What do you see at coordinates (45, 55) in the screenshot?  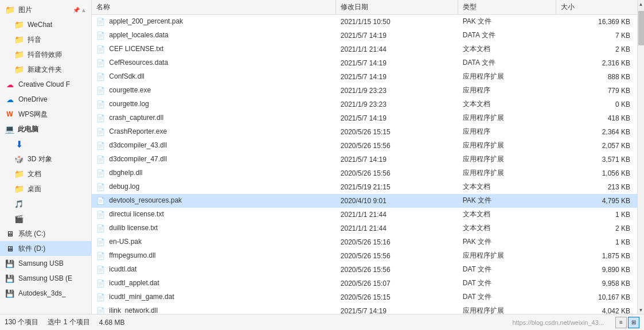 I see `sidebar-item-label: 抖音特效师` at bounding box center [45, 55].